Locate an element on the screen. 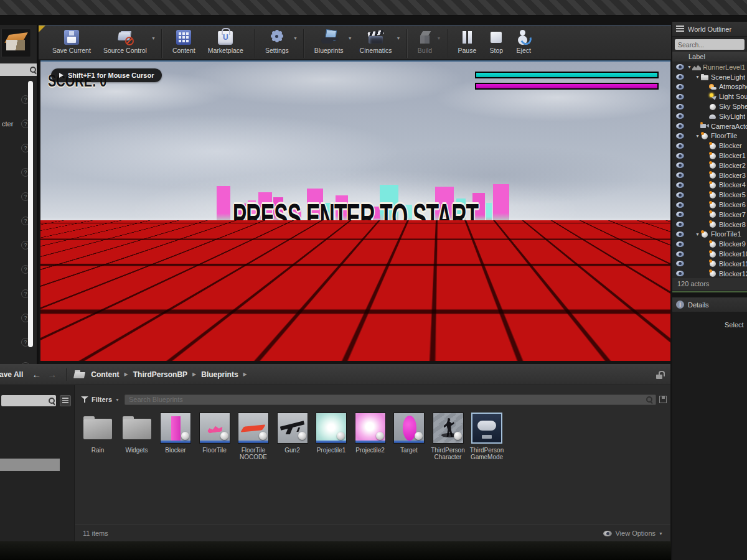 This screenshot has width=747, height=560. forward-arrow-icon: → is located at coordinates (52, 375).